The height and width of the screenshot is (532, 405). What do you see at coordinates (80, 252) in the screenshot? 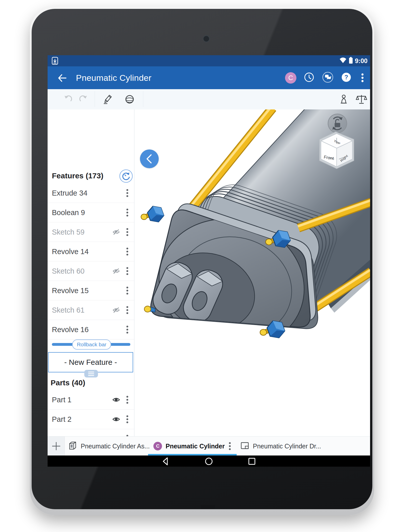
I see `feature-label: Revolve 14` at bounding box center [80, 252].